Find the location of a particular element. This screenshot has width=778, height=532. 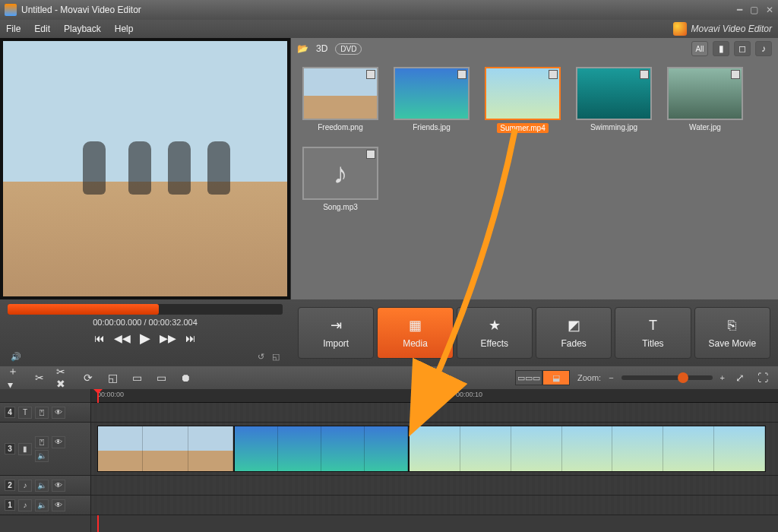

media-label: Freedom.png is located at coordinates (340, 128).